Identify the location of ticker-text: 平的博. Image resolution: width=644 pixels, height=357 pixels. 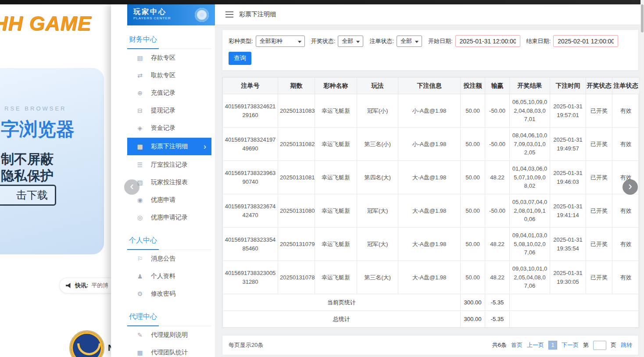
(100, 286).